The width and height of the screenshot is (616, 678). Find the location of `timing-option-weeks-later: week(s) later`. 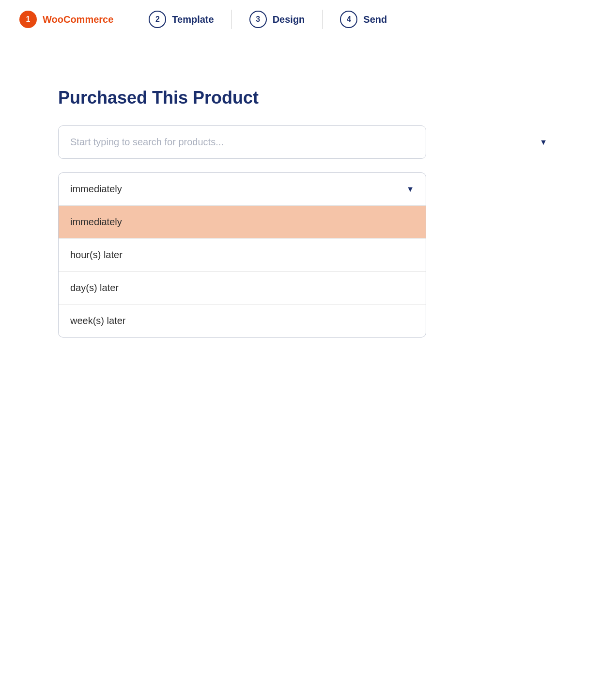

timing-option-weeks-later: week(s) later is located at coordinates (242, 321).